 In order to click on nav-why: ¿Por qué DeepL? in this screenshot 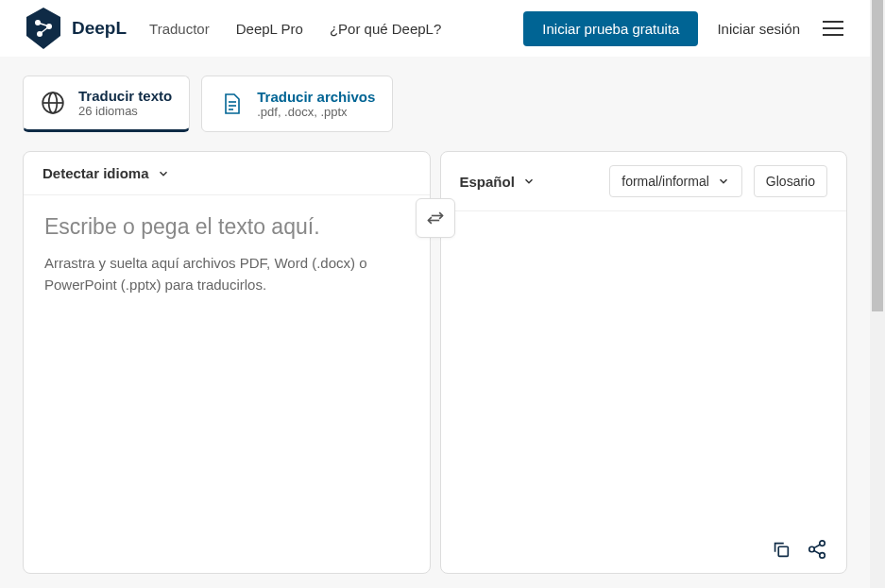, I will do `click(385, 28)`.